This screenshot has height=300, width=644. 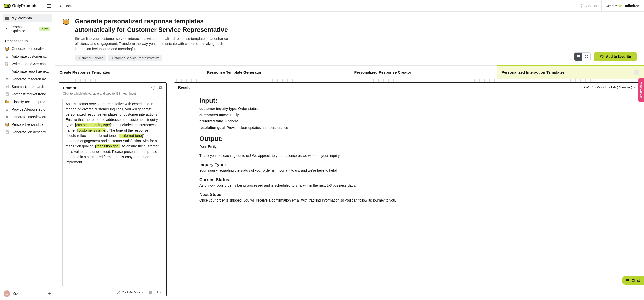 I want to click on recent-task-label: Forecast market trends ..., so click(x=31, y=94).